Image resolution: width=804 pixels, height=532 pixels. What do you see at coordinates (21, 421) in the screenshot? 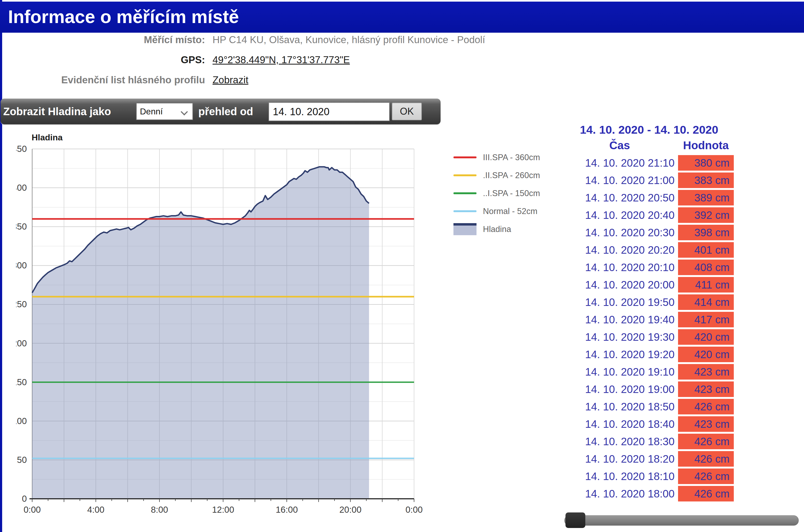
I see `y-axis-label: 100` at bounding box center [21, 421].